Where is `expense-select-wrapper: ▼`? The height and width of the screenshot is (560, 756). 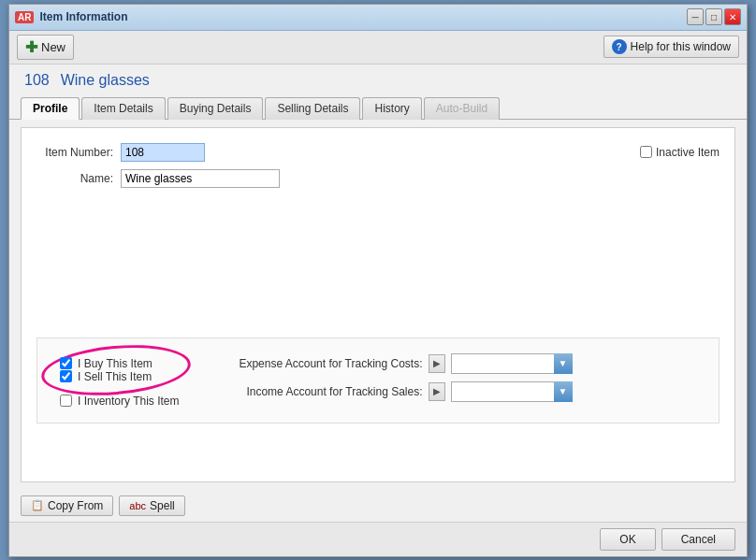 expense-select-wrapper: ▼ is located at coordinates (512, 364).